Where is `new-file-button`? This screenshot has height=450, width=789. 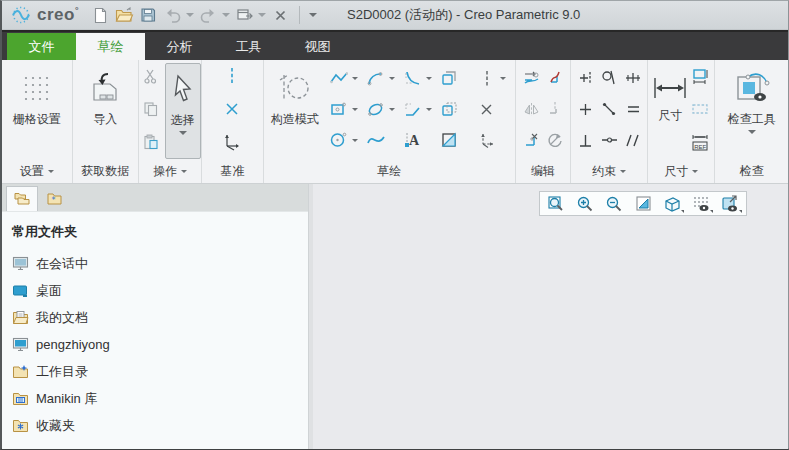
new-file-button is located at coordinates (100, 15).